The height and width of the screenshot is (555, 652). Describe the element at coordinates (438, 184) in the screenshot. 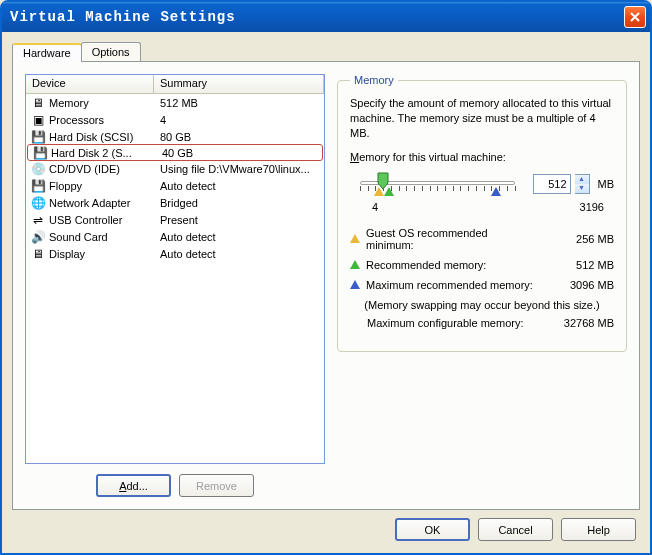

I see `memory-slider` at that location.